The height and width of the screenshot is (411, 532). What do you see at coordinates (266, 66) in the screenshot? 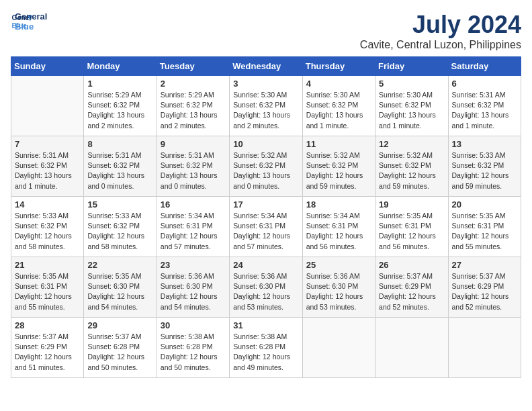
I see `calendar-header: SundayMondayTuesdayWednesdayThursdayFrid…` at bounding box center [266, 66].